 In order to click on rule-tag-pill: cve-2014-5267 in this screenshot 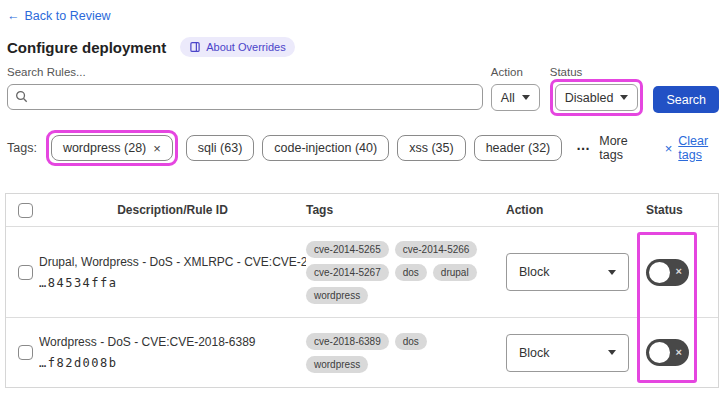, I will do `click(348, 272)`.